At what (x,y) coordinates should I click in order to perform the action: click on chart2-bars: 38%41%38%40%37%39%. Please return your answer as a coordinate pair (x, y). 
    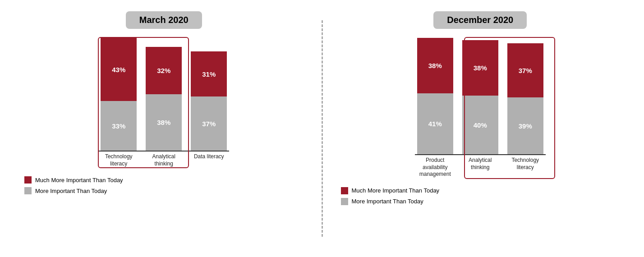
    Looking at the image, I should click on (480, 96).